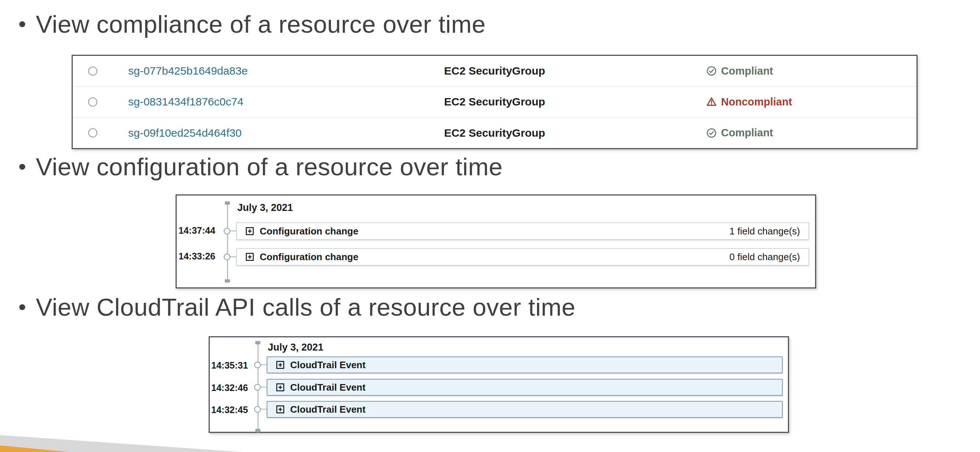  Describe the element at coordinates (499, 385) in the screenshot. I see `cloudtrail-timeline: July 3, 2021 14:35:31 CloudTrail Event 1…` at that location.